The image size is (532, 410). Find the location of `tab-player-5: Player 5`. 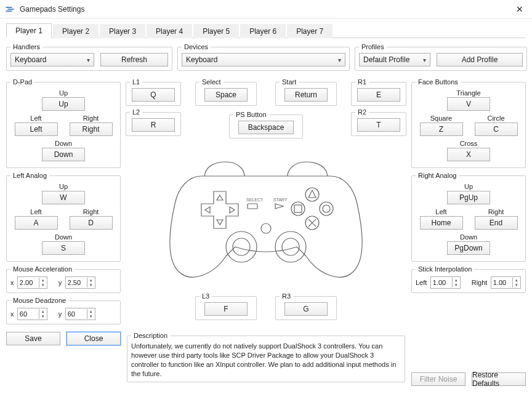

tab-player-5: Player 5 is located at coordinates (216, 31).